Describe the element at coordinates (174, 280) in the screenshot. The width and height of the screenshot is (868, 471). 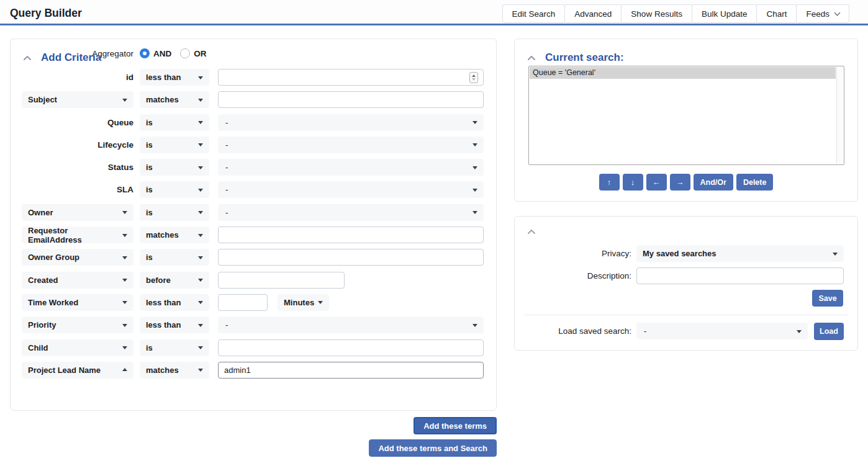
I see `operator-select: before` at that location.